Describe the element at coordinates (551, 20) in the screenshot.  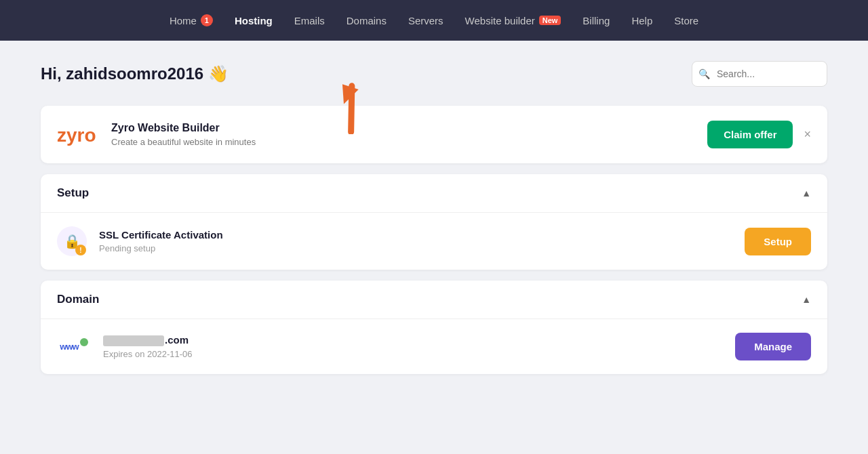
I see `nav-new-badge: New` at that location.